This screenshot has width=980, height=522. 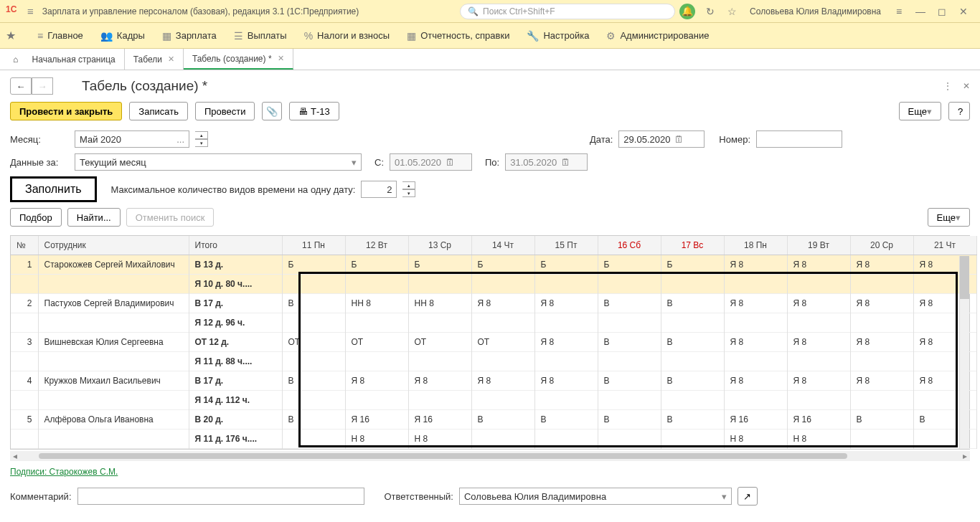 I want to click on table-more-button: Еще, so click(x=948, y=217).